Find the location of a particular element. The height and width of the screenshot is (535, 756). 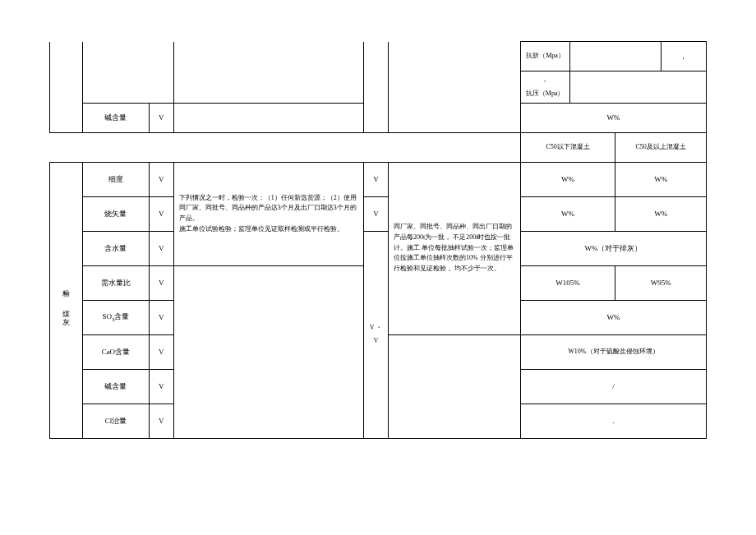

sampling-tail-blank is located at coordinates (455, 386).